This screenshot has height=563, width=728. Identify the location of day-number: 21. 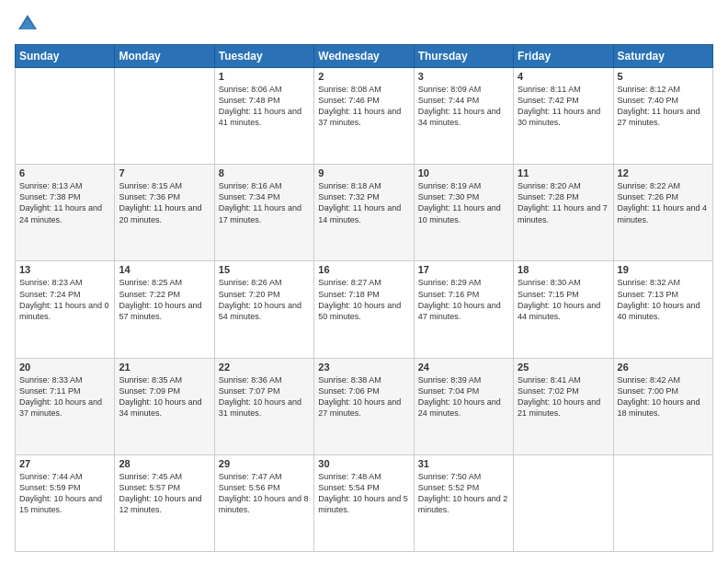
(164, 367).